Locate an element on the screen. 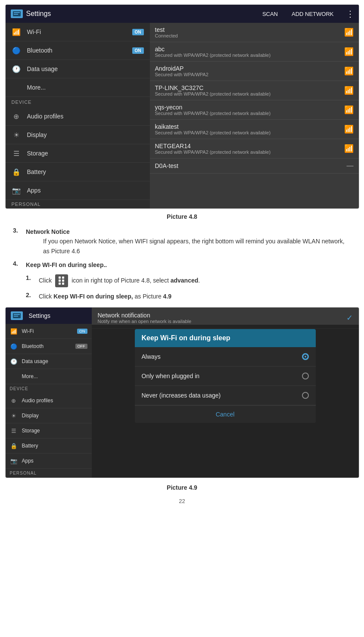 This screenshot has width=364, height=637. sidebar-item-storage: ☰ Storage is located at coordinates (78, 153).